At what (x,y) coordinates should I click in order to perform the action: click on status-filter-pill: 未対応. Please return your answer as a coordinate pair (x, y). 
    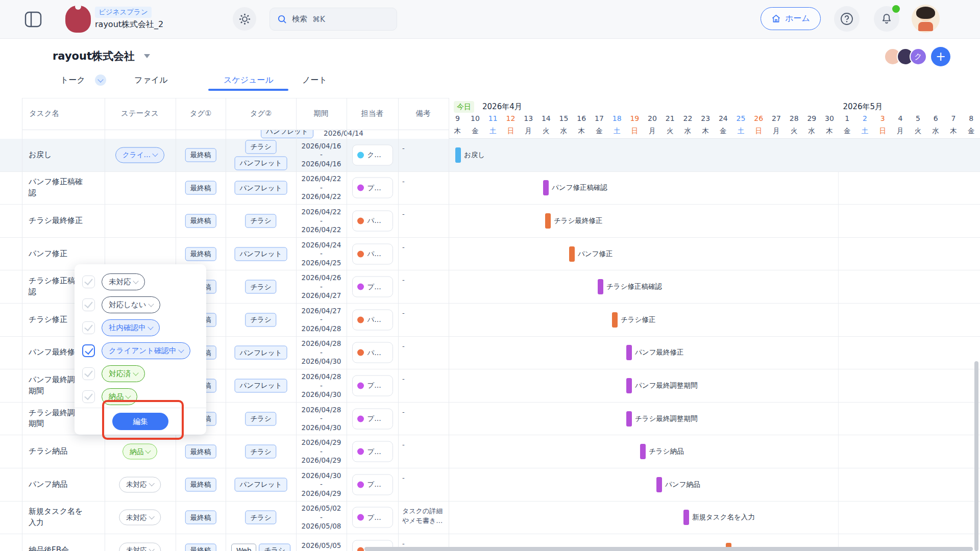
    Looking at the image, I should click on (124, 282).